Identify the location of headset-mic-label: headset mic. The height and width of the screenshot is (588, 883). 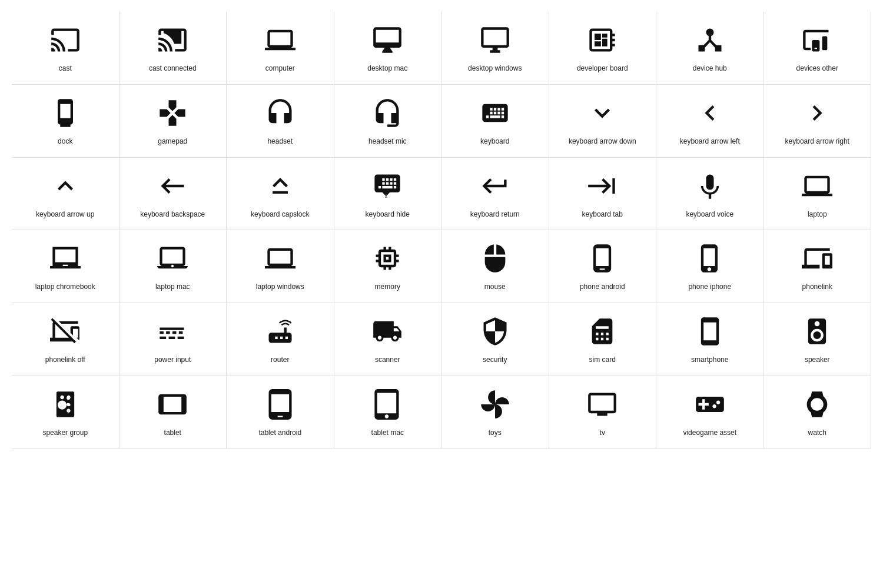
(387, 141).